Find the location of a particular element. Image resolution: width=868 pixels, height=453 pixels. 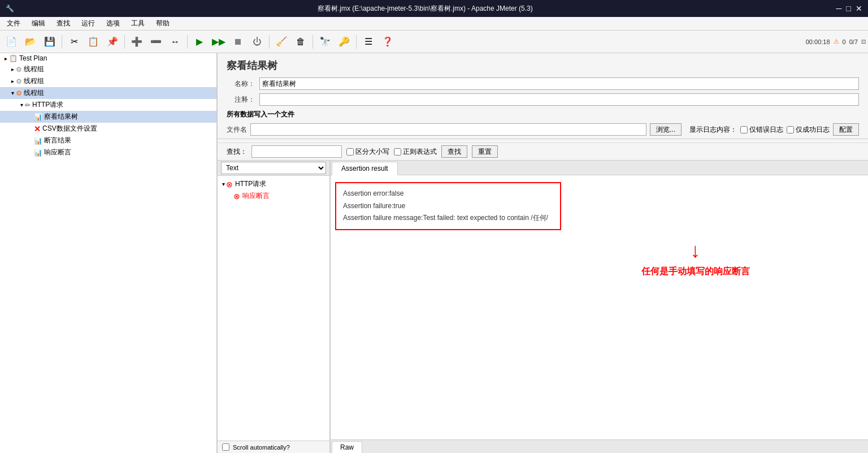

search-label: 查找： is located at coordinates (237, 152).